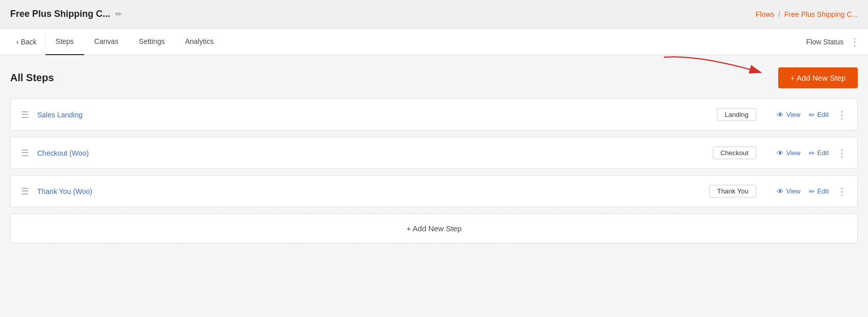  I want to click on all-steps-title: All Steps, so click(32, 78).